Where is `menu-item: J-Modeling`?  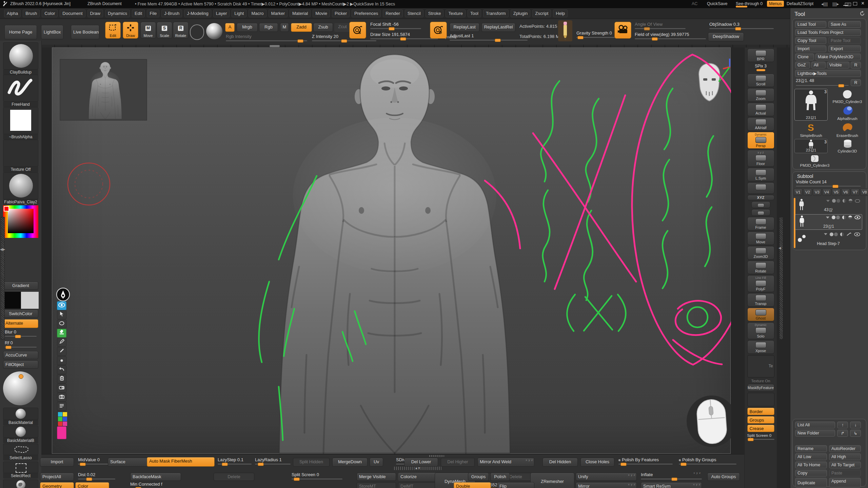
menu-item: J-Modeling is located at coordinates (198, 14).